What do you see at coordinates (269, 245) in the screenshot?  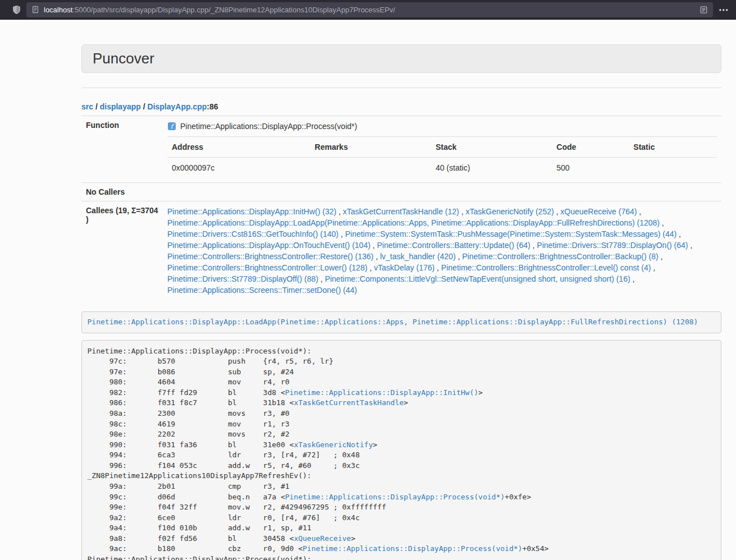 I see `callee-link: Pinetime::Applications::DisplayApp::OnTo…` at bounding box center [269, 245].